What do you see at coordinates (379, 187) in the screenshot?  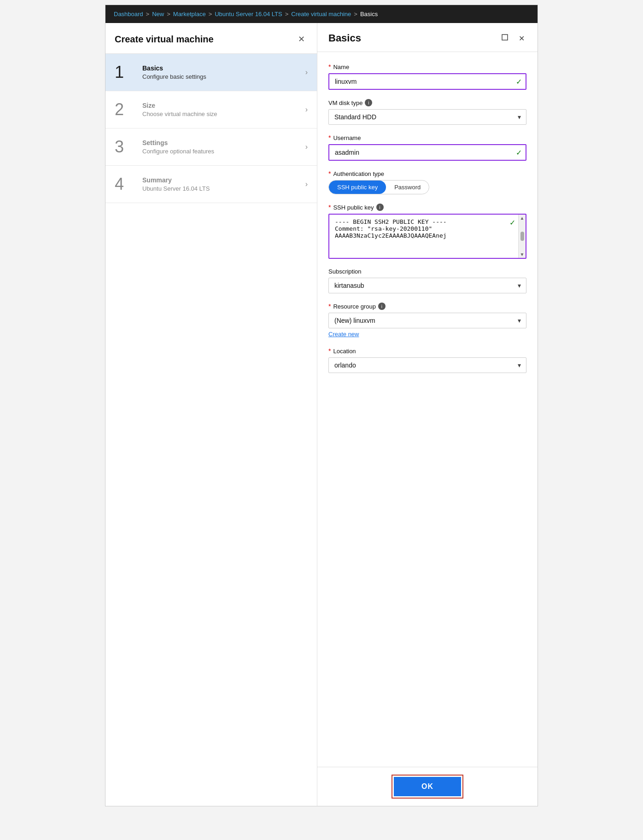 I see `auth-type-toggle: SSH public key Password` at bounding box center [379, 187].